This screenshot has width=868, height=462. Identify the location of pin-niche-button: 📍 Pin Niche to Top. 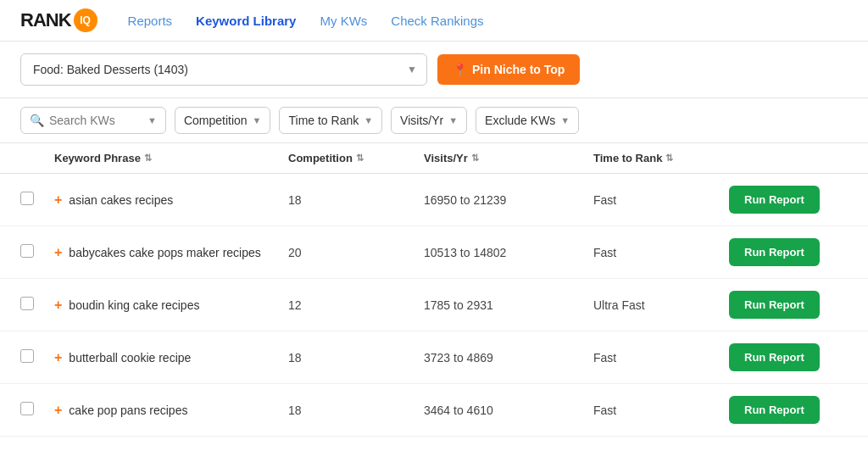
(509, 70).